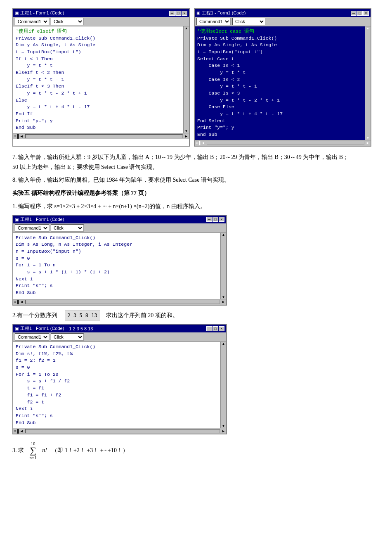  What do you see at coordinates (283, 143) in the screenshot?
I see `right-bottom-bar: ≡▐ ◄ ►` at bounding box center [283, 143].